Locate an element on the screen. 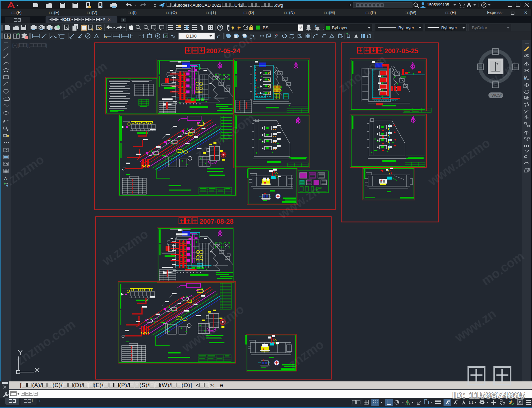  svg-text: znzmo.com is located at coordinates (46, 342).